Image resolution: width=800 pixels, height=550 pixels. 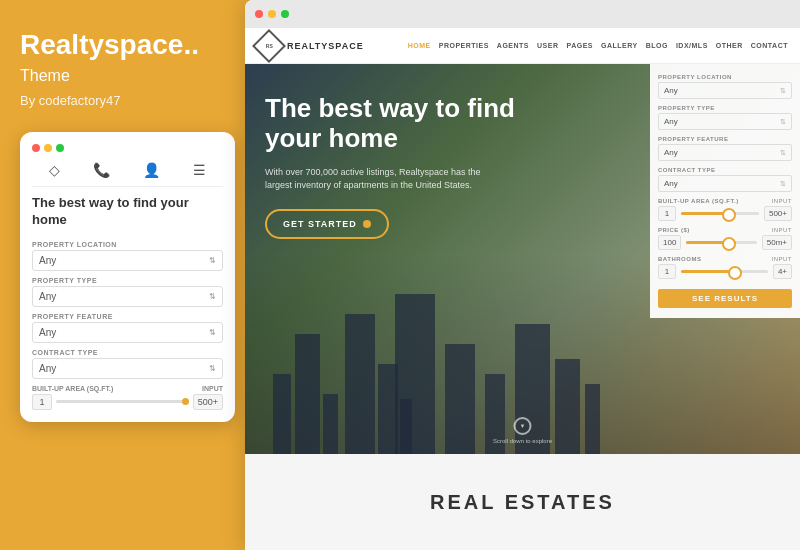 I want to click on logo-initials: RS, so click(x=270, y=45).